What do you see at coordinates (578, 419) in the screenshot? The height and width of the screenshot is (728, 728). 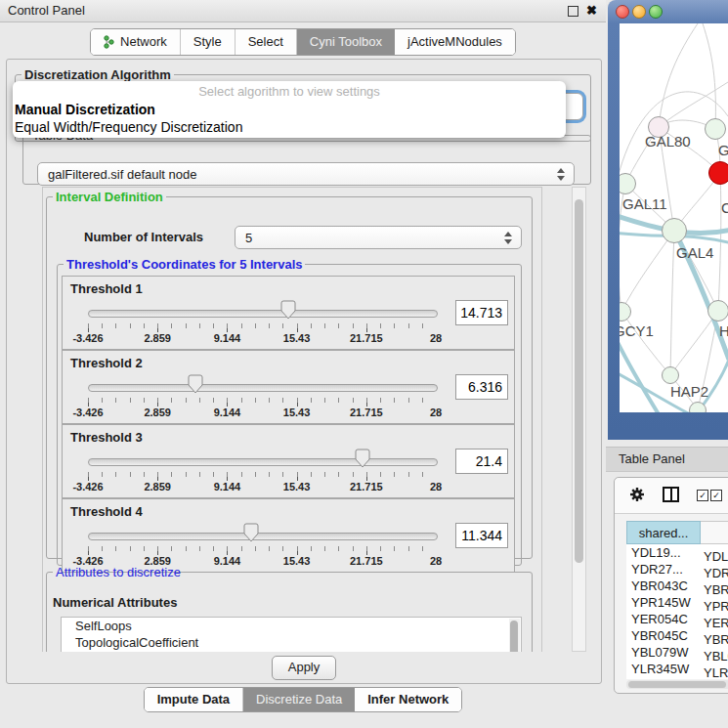 I see `vertical-scrollbar` at bounding box center [578, 419].